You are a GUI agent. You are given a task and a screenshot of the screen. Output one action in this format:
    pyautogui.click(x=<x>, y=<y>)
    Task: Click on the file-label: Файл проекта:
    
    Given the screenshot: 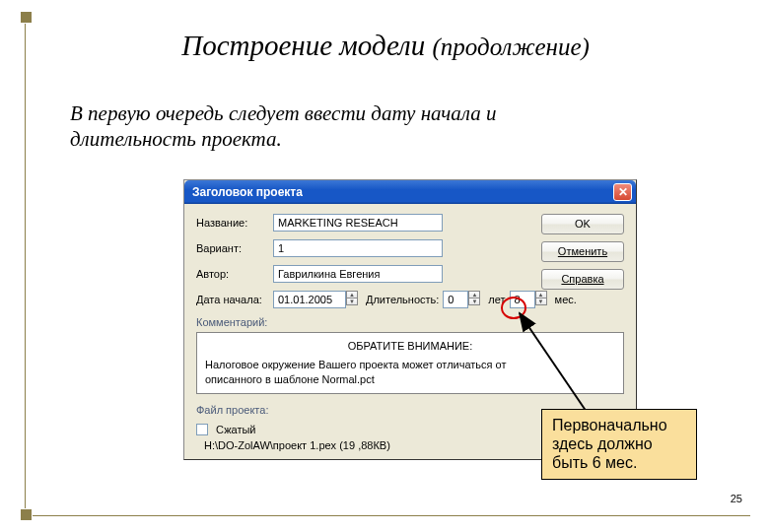 What is the action you would take?
    pyautogui.click(x=233, y=410)
    